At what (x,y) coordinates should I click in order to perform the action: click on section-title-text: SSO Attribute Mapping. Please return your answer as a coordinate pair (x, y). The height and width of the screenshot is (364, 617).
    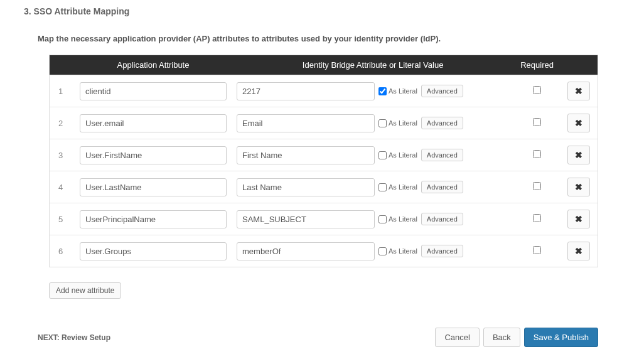
    Looking at the image, I should click on (82, 11).